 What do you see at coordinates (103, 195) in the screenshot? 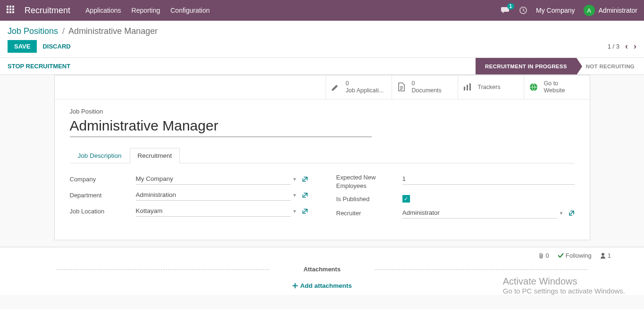
I see `label-department: Department` at bounding box center [103, 195].